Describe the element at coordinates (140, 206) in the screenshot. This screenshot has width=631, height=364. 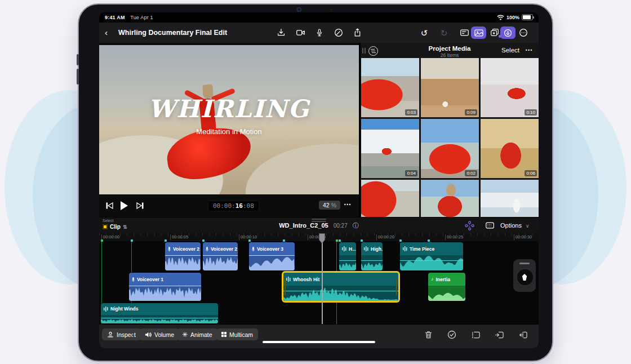
I see `skip-to-end-button` at that location.